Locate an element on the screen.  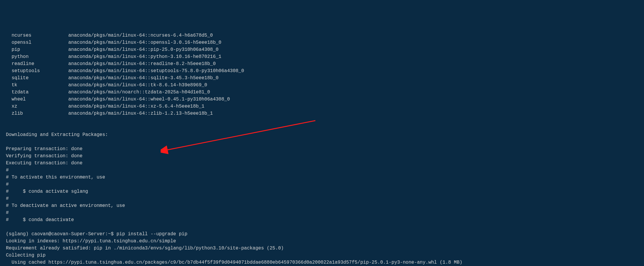
entered-command: pip install --upgrade pip is located at coordinates (152, 234).